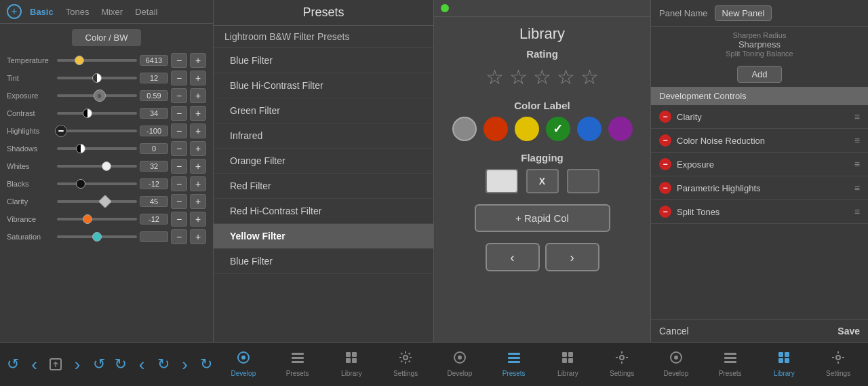  What do you see at coordinates (857, 140) in the screenshot?
I see `color-noise-drag-handle: ≡` at bounding box center [857, 140].